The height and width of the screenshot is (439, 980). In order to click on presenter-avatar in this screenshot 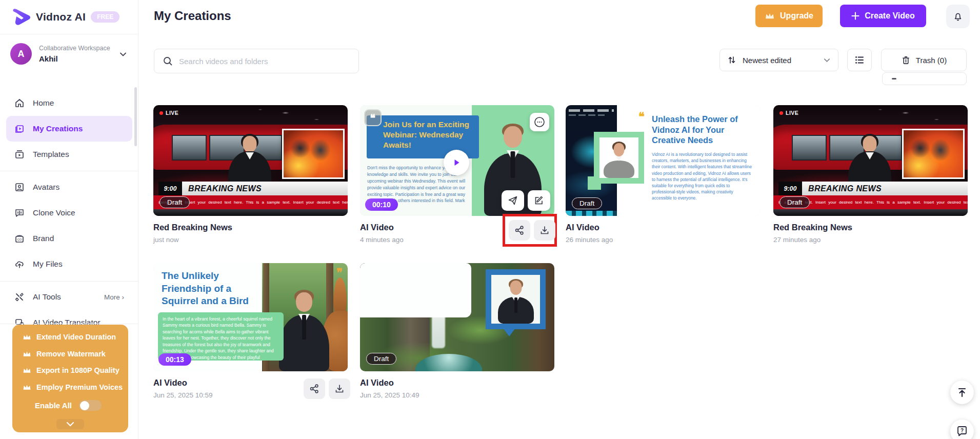, I will do `click(516, 302)`.